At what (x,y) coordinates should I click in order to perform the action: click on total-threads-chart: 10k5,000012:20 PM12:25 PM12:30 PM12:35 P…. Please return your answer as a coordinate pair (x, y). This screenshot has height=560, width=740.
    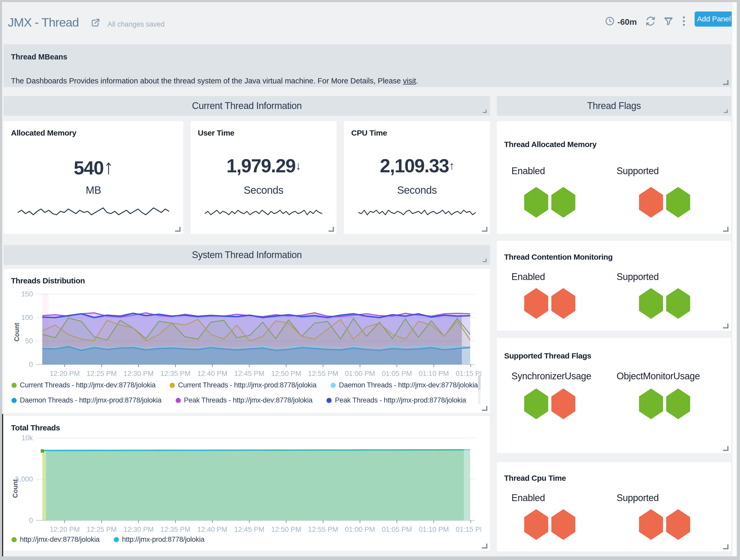
    Looking at the image, I should click on (245, 485).